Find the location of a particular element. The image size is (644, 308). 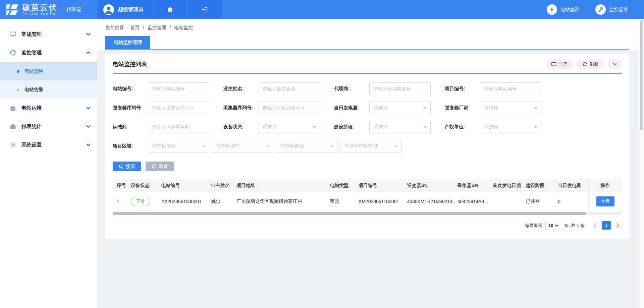

cell-status: 正常 is located at coordinates (144, 201).